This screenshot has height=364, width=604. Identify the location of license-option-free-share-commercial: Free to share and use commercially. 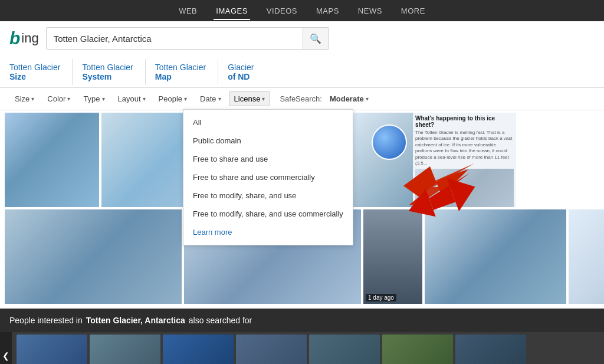
(268, 177).